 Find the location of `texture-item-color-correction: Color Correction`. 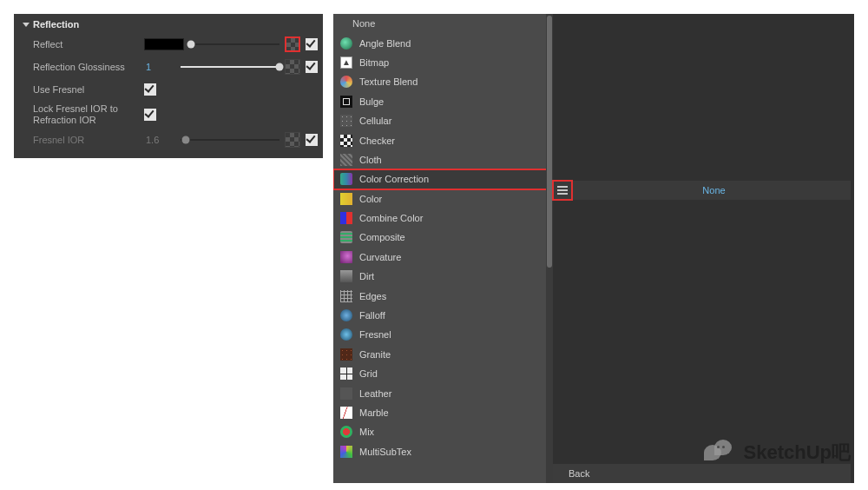

texture-item-color-correction: Color Correction is located at coordinates (443, 179).